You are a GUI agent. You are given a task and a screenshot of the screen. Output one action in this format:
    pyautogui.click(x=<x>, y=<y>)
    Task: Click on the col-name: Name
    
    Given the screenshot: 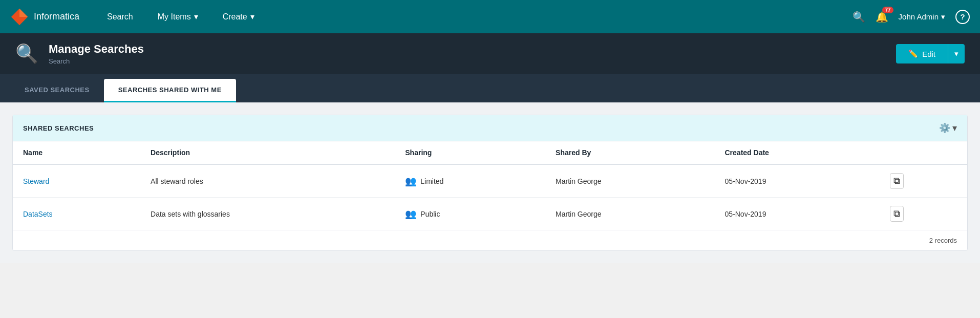 What is the action you would take?
    pyautogui.click(x=77, y=153)
    